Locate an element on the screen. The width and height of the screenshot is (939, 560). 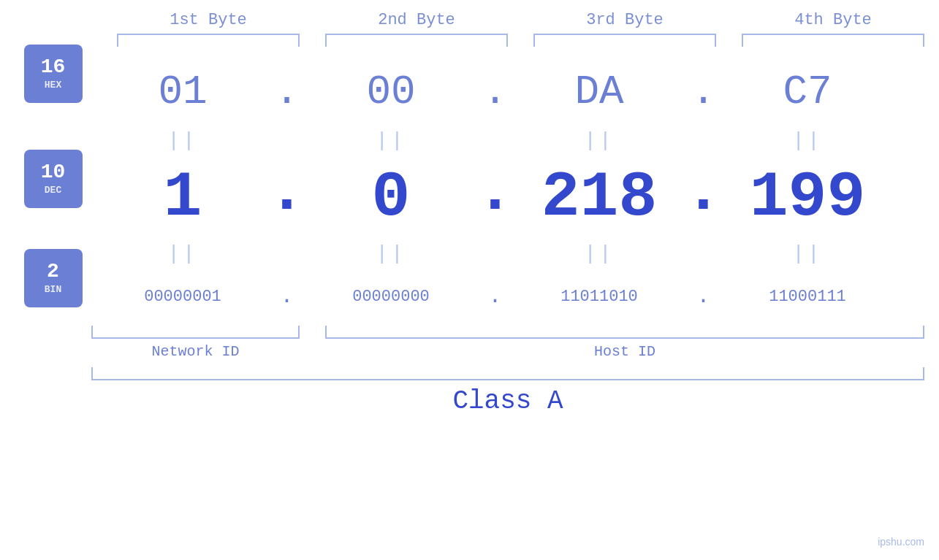
hex-b2: 00 is located at coordinates (391, 92).